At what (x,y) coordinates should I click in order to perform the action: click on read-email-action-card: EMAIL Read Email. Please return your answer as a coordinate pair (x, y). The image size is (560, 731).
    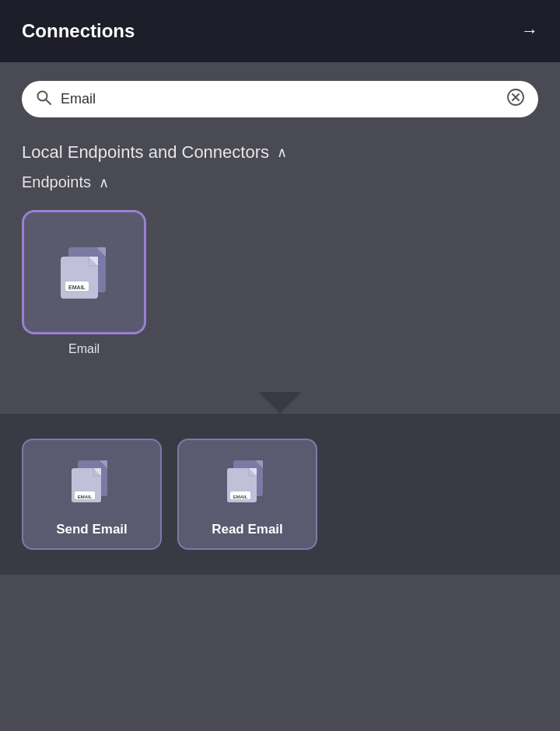
    Looking at the image, I should click on (247, 495).